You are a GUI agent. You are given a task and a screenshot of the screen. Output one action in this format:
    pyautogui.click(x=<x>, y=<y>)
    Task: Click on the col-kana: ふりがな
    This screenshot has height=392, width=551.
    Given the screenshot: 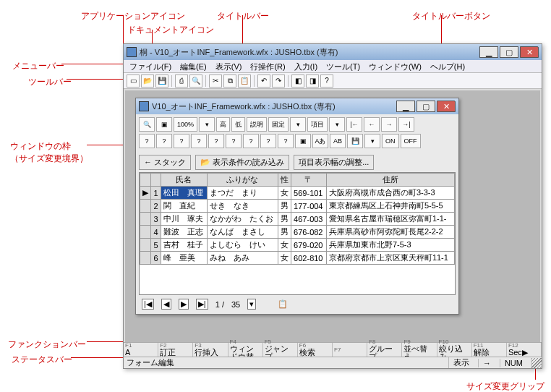 What is the action you would take?
    pyautogui.click(x=242, y=180)
    